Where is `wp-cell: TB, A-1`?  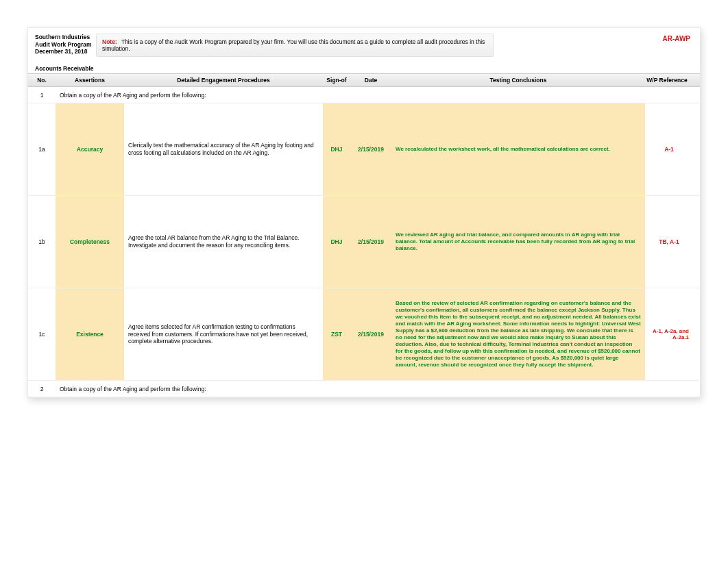 wp-cell: TB, A-1 is located at coordinates (669, 242).